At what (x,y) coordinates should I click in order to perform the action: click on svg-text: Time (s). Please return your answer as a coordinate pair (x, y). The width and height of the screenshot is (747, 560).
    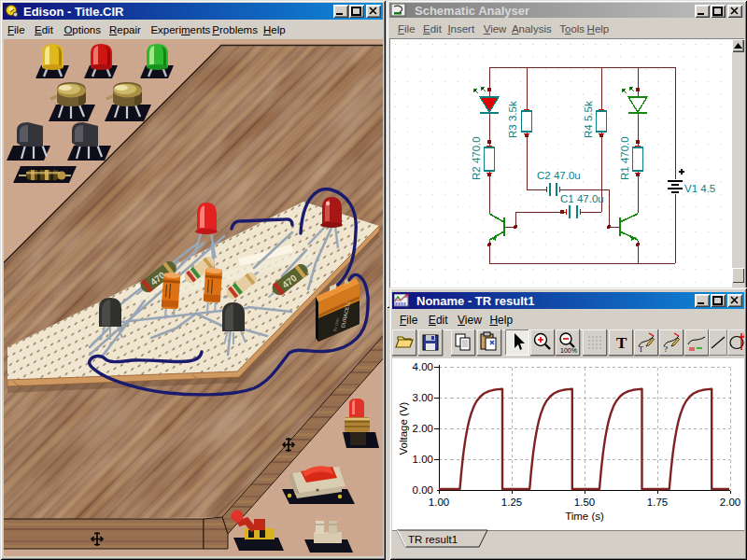
    Looking at the image, I should click on (585, 516).